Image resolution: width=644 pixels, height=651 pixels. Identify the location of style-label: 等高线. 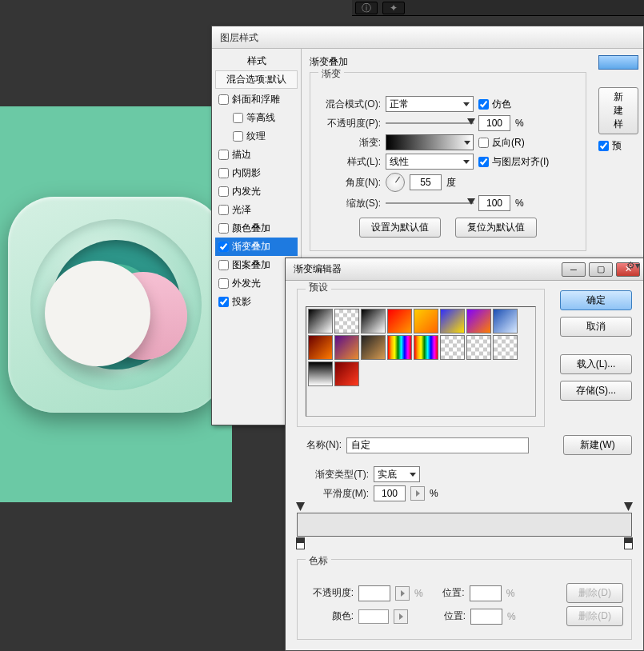
(261, 118).